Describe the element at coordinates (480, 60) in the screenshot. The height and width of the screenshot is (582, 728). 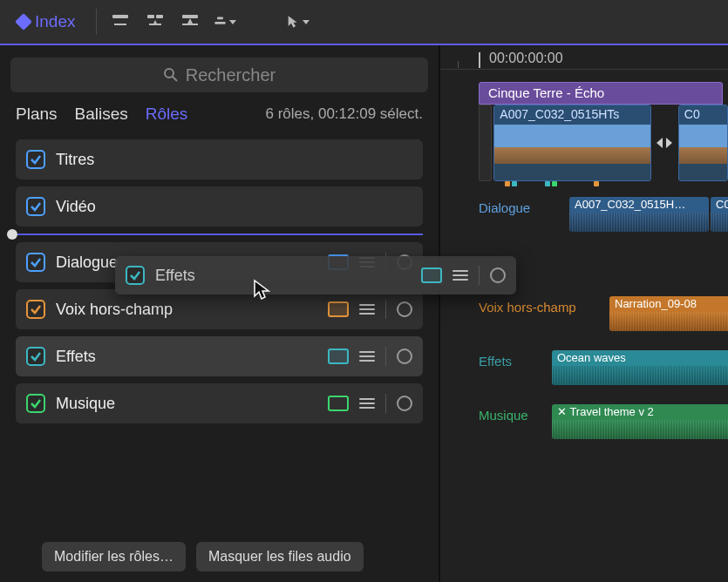
I see `playhead-marker` at that location.